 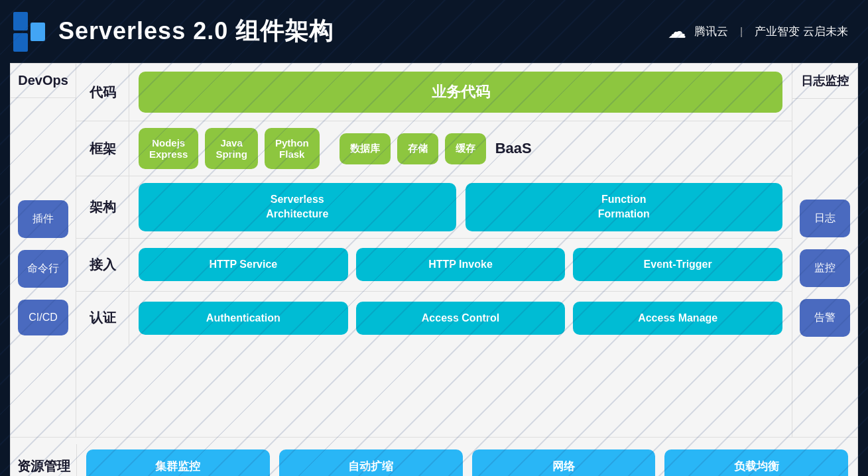 What do you see at coordinates (825, 268) in the screenshot?
I see `sidebar-item-monitor: 监控` at bounding box center [825, 268].